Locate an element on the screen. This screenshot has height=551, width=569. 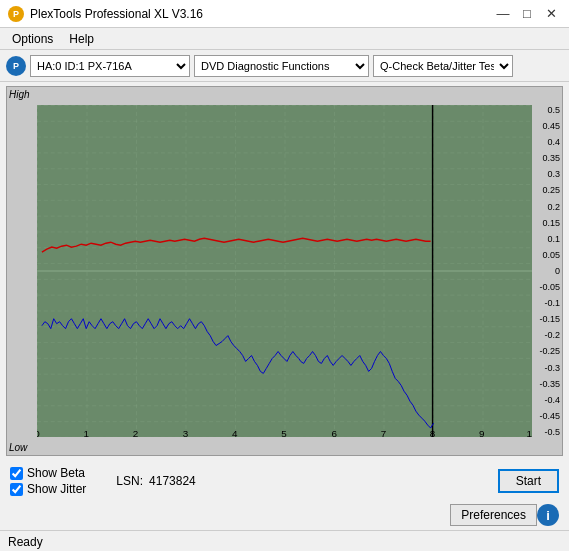
chart-high-label: High is located at coordinates (20, 94).